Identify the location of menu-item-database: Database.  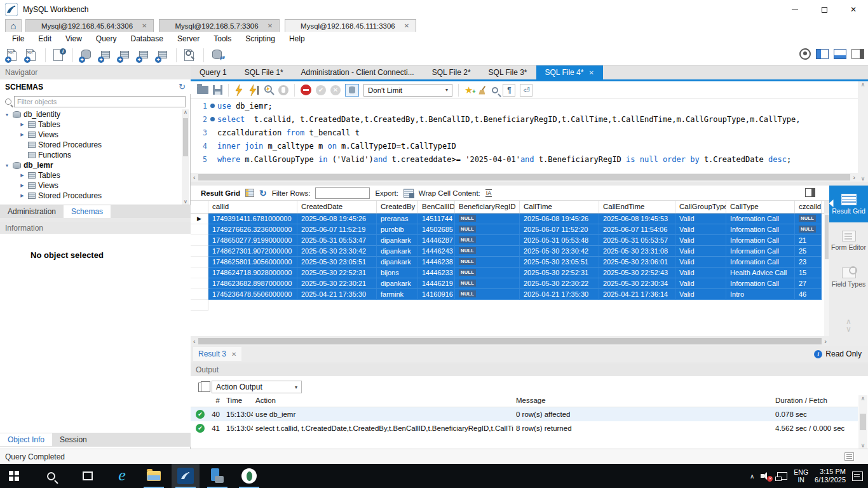
(147, 39).